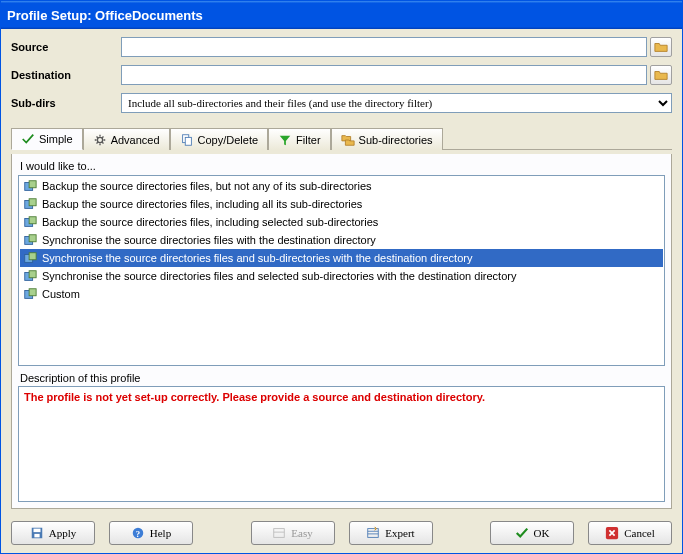 The height and width of the screenshot is (554, 683). I want to click on button-label: Cancel, so click(640, 533).